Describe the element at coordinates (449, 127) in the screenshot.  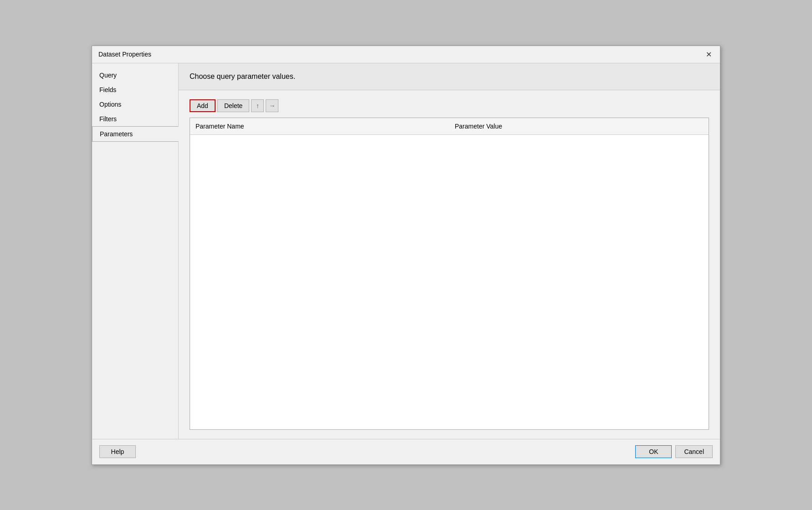
I see `table-header: Parameter Name Parameter Value` at that location.